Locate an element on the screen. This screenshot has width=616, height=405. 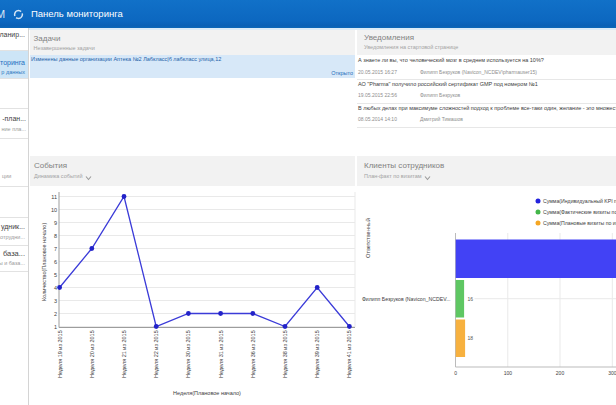
svg-text: 8 is located at coordinates (56, 236).